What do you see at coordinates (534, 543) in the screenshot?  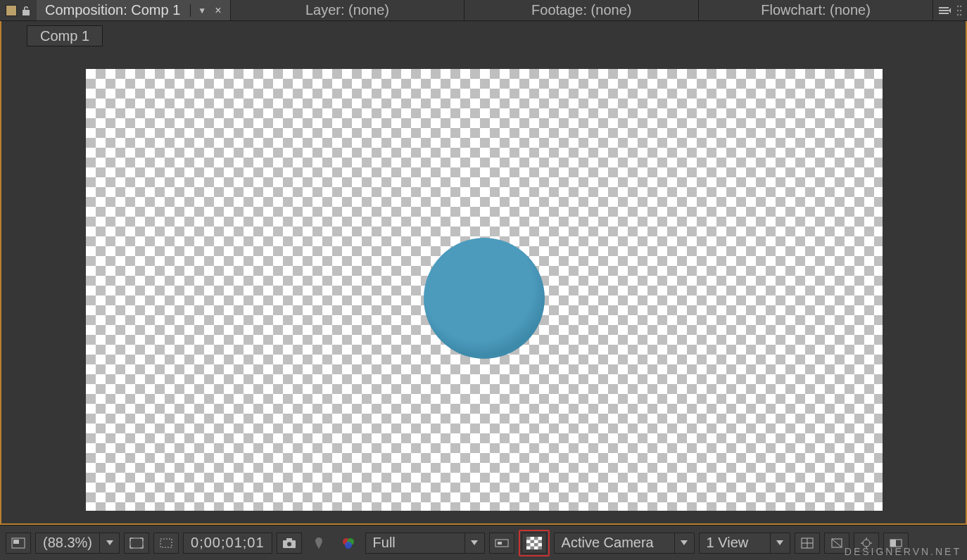 I see `transparency-grid-highlight` at bounding box center [534, 543].